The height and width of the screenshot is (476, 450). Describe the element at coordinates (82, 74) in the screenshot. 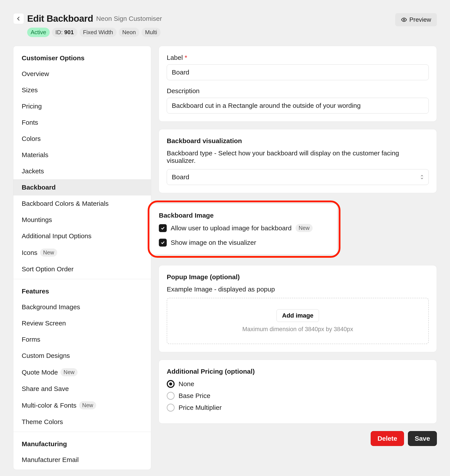

I see `sidebar-item-overview: Overview` at that location.